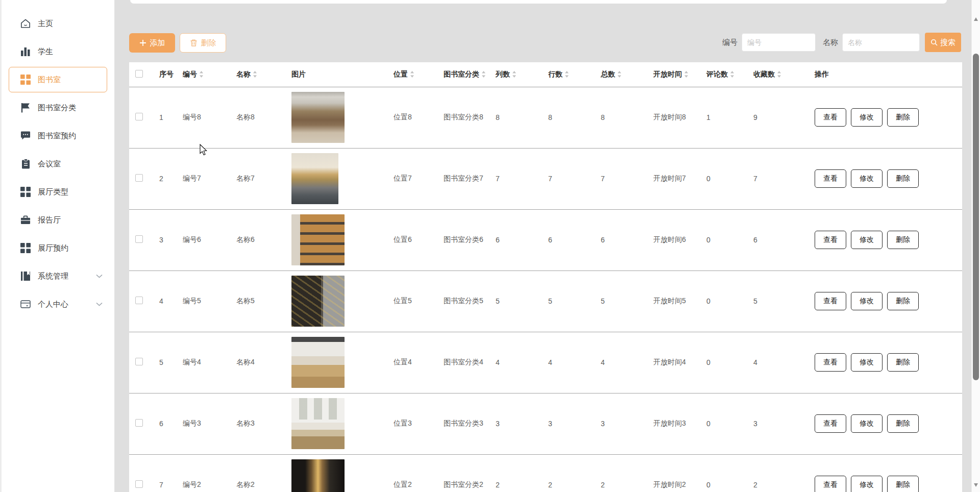 This screenshot has height=492, width=980. I want to click on cell-cols: 2, so click(516, 473).